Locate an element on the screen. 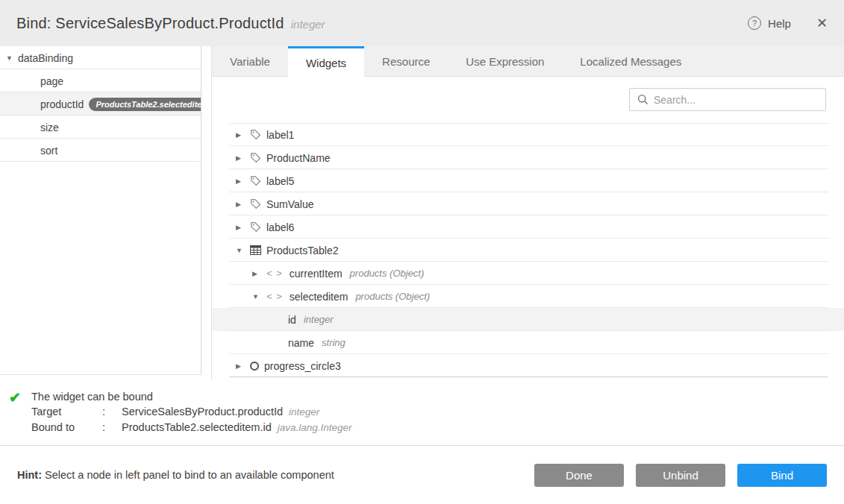  hint-body: Select a node in left panel to bind to a… is located at coordinates (188, 475).